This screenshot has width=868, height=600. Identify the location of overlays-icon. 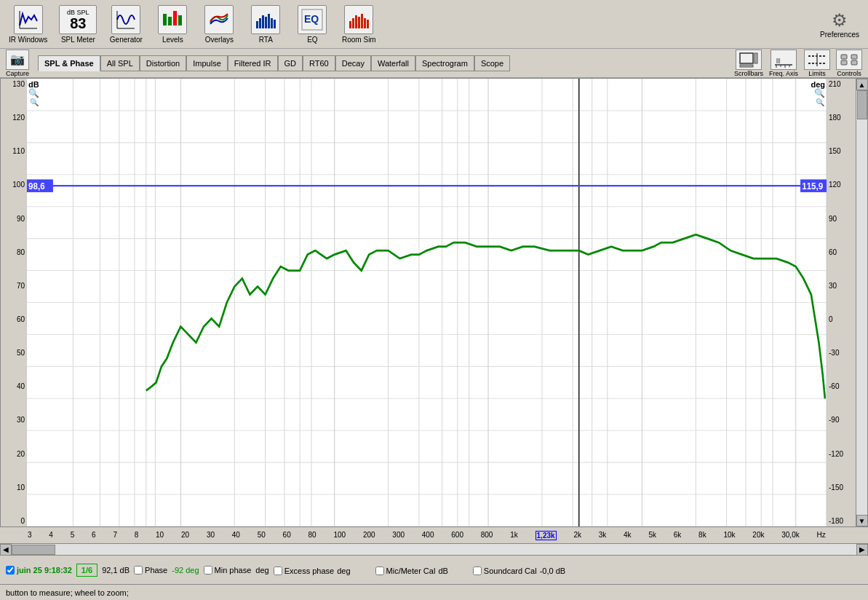
(219, 20).